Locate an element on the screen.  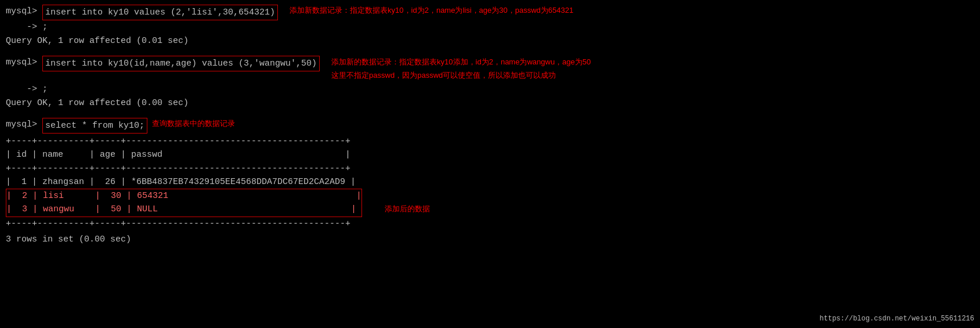
table-row-wangwu: | 3 | wangwu | 50 | NULL | is located at coordinates (184, 209).